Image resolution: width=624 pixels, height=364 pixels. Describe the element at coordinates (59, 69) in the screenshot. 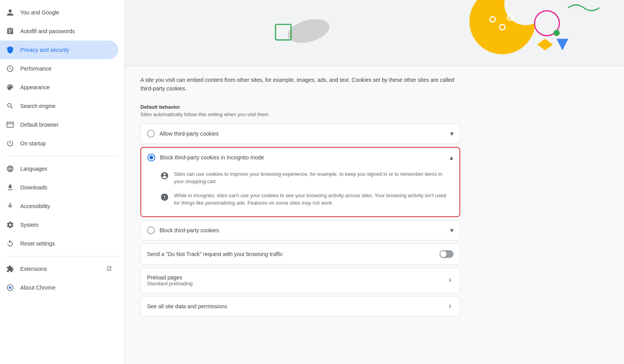

I see `sidebar-item-performance: Performance` at that location.